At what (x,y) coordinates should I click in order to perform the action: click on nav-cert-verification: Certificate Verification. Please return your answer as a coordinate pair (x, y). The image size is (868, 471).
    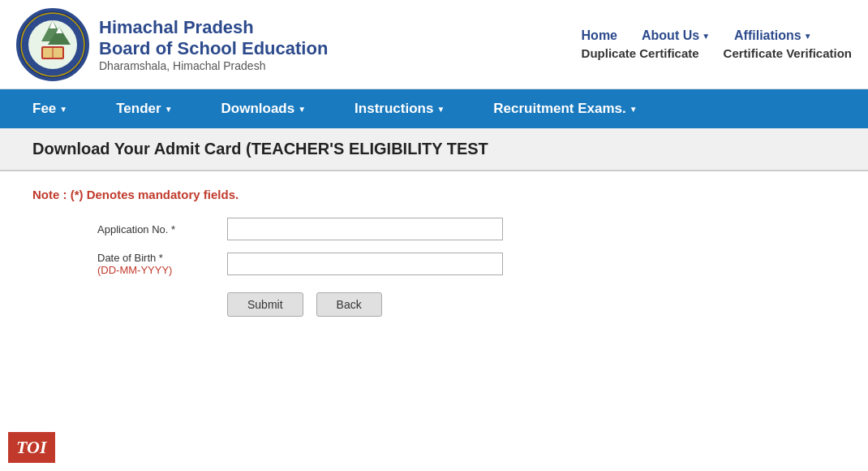
    Looking at the image, I should click on (788, 54).